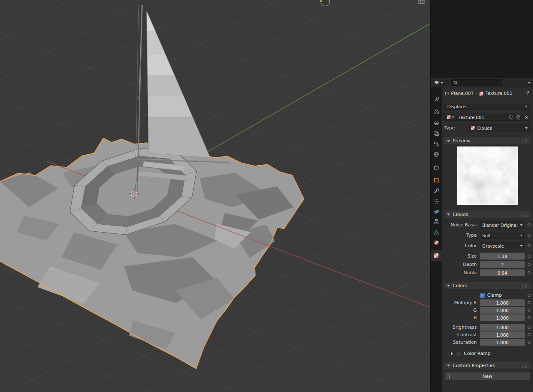 The width and height of the screenshot is (533, 392). Describe the element at coordinates (487, 285) in the screenshot. I see `panel-header-colors: Colors ⣿⣿` at that location.